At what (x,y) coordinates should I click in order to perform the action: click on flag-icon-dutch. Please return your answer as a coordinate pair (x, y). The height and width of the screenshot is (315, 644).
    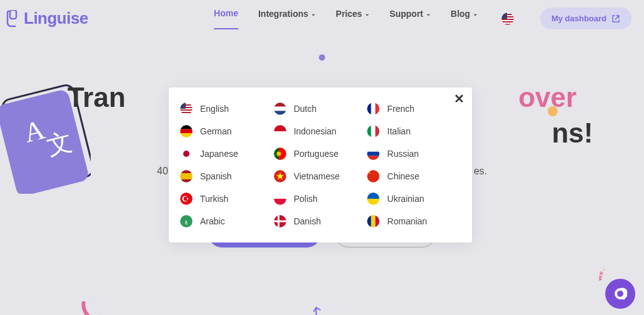
    Looking at the image, I should click on (280, 109).